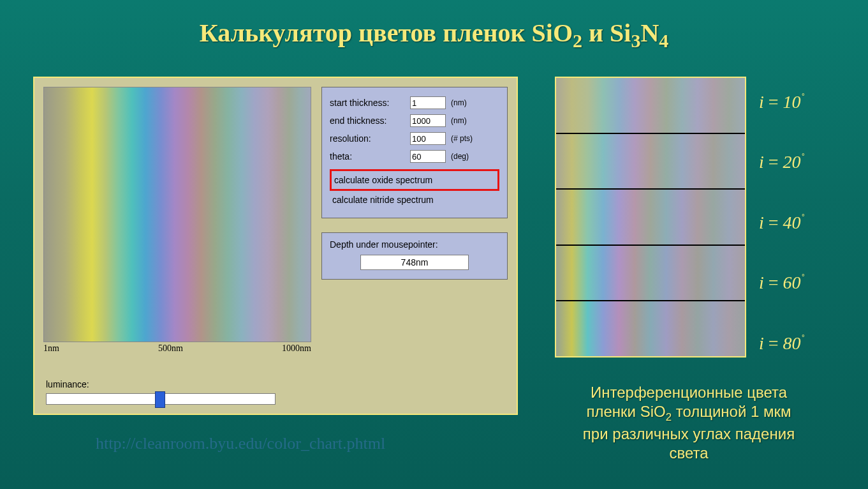 The image size is (868, 489). Describe the element at coordinates (428, 139) in the screenshot. I see `resolution-input` at that location.